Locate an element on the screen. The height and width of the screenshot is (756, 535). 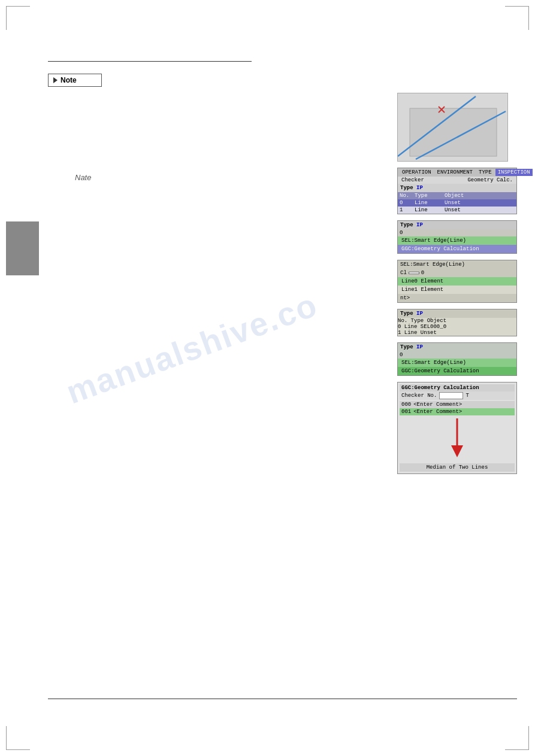
table-header-4: No. Type Object is located at coordinates (457, 321).